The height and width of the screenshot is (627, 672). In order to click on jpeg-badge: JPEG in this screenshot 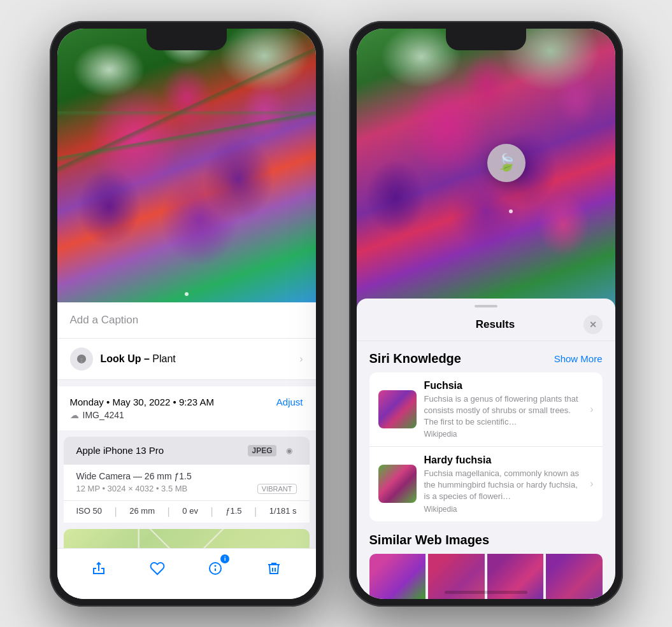, I will do `click(262, 451)`.